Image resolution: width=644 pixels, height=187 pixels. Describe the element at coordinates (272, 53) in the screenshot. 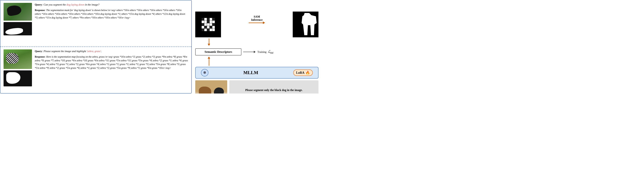

I see `loss-subscript: txt` at that location.